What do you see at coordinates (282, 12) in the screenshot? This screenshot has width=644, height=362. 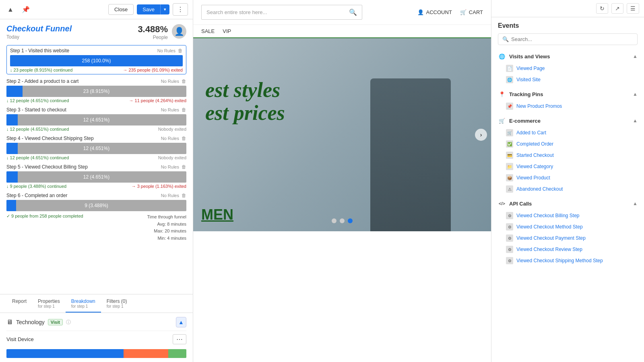 I see `site-search-bar: Search entire store here... 🔍` at bounding box center [282, 12].